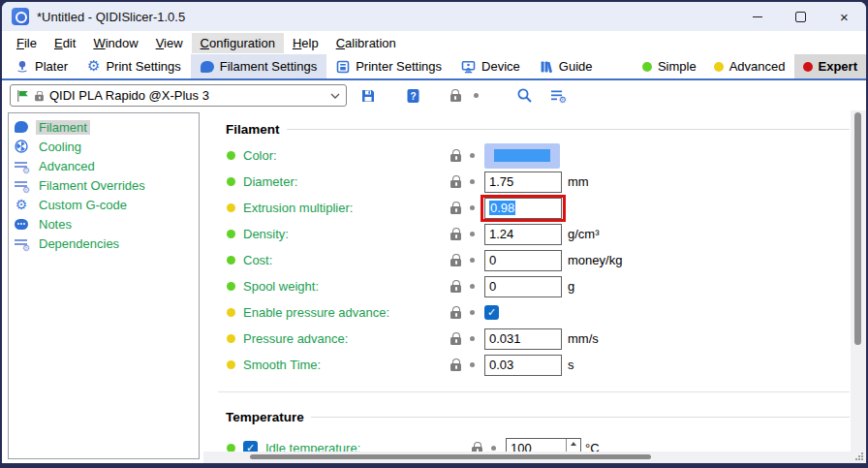 Image resolution: width=868 pixels, height=468 pixels. I want to click on input-value: 1.24, so click(502, 234).